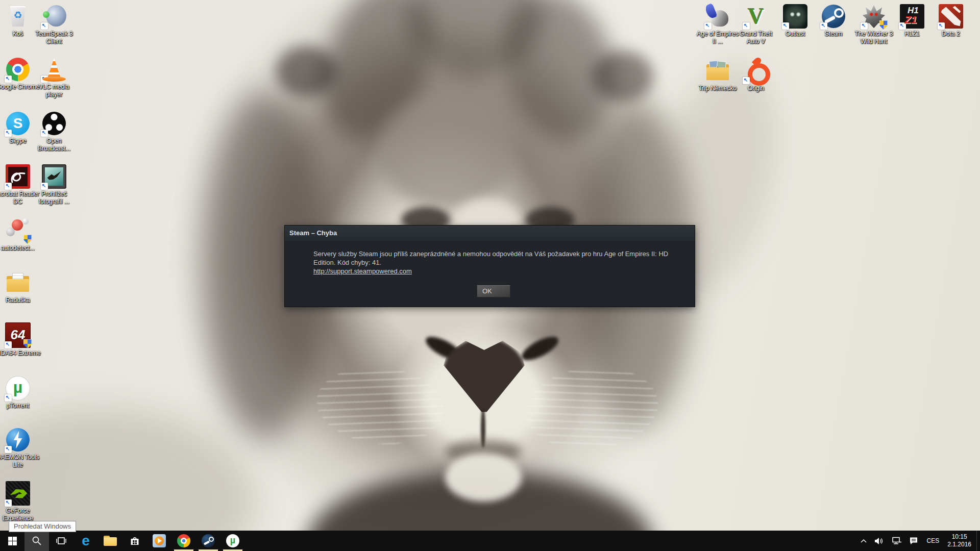 The height and width of the screenshot is (551, 980). What do you see at coordinates (756, 76) in the screenshot?
I see `desktop-icon-origin: Origin` at bounding box center [756, 76].